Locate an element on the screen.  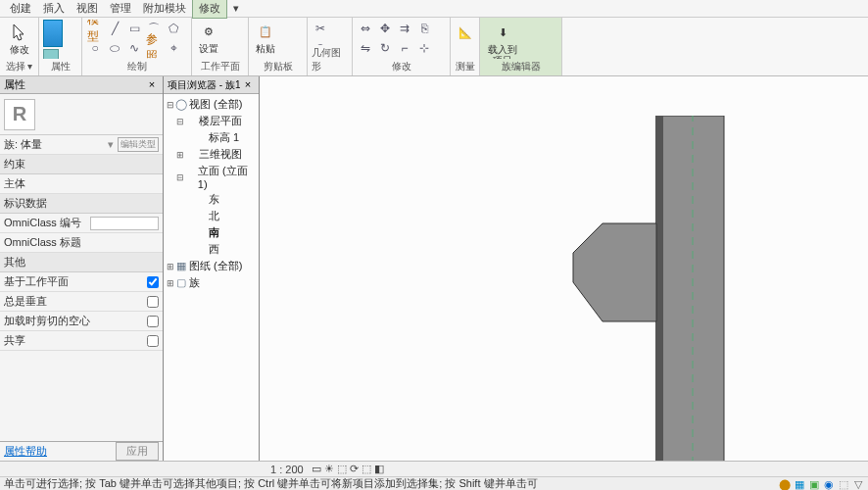
row-always-vertical: 总是垂直 is located at coordinates (81, 302).